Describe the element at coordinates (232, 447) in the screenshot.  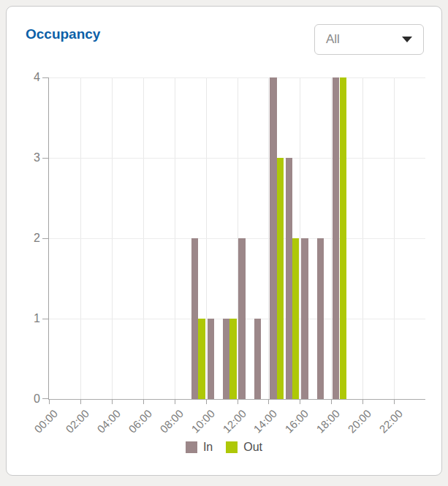
I see `out-series-swatch` at that location.